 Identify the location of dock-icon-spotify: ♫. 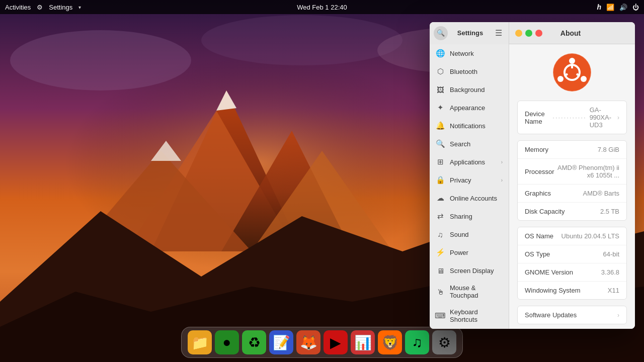
(417, 342).